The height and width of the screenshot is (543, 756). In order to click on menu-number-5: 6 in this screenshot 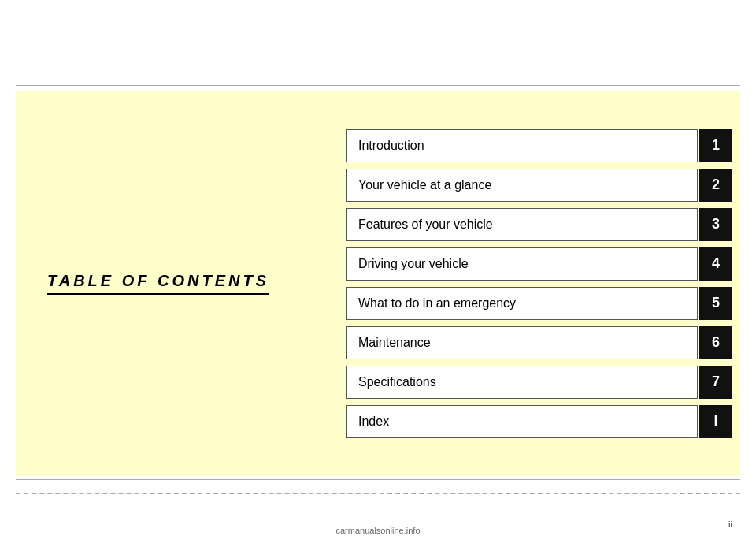, I will do `click(716, 343)`.